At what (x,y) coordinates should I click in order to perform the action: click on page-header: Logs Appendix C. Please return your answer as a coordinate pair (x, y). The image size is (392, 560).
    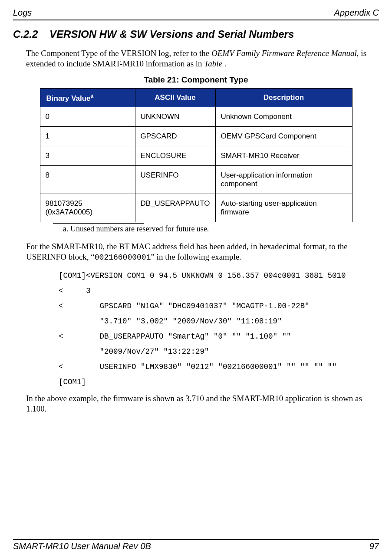
    Looking at the image, I should click on (196, 14).